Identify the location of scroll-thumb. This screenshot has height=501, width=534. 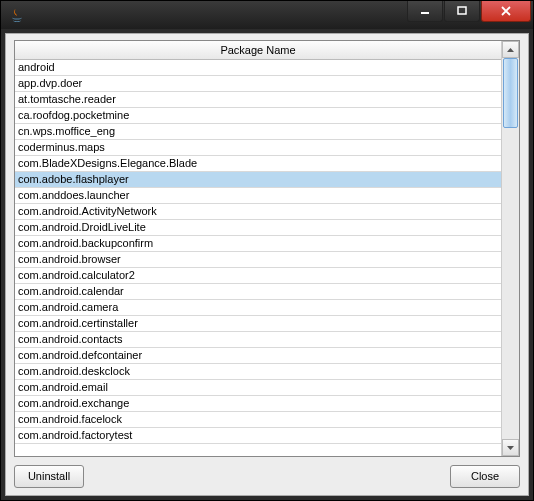
(510, 93).